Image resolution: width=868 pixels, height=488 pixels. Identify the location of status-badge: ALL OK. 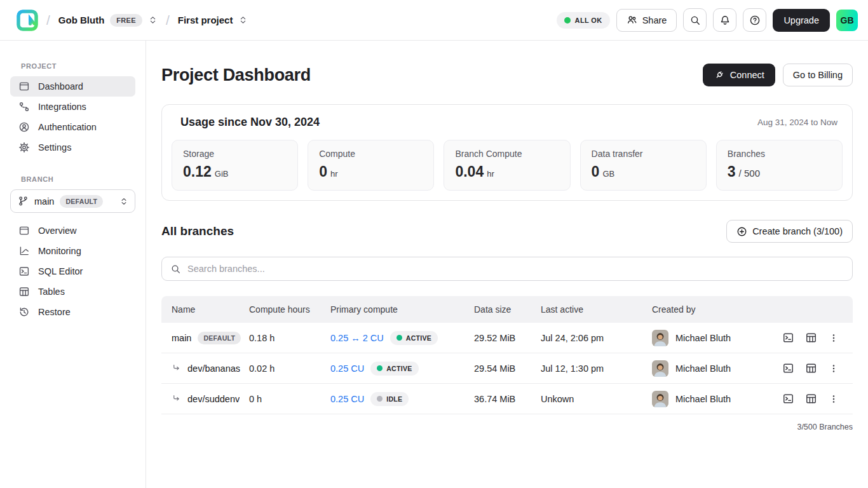
(583, 20).